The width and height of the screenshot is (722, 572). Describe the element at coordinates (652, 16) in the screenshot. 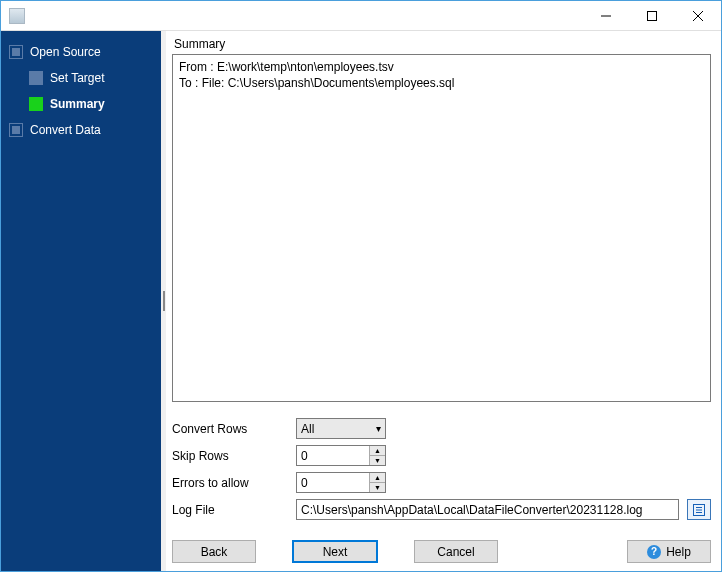

I see `window-controls` at that location.